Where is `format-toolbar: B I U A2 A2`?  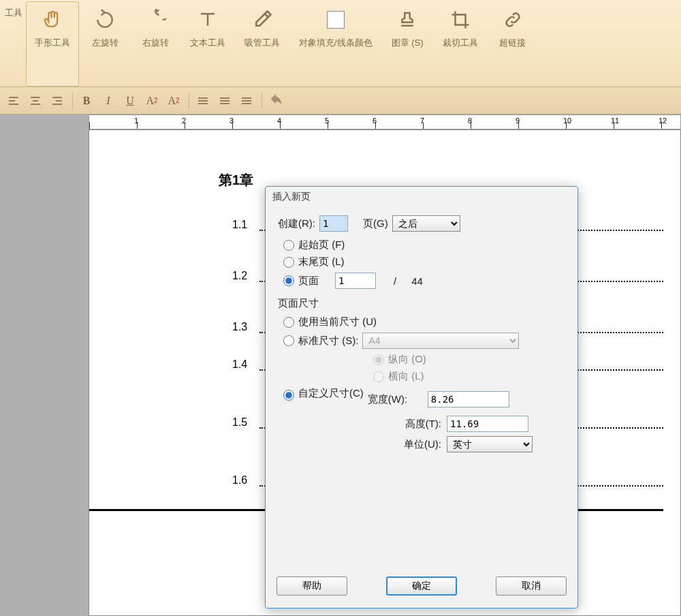
format-toolbar: B I U A2 A2 is located at coordinates (340, 101).